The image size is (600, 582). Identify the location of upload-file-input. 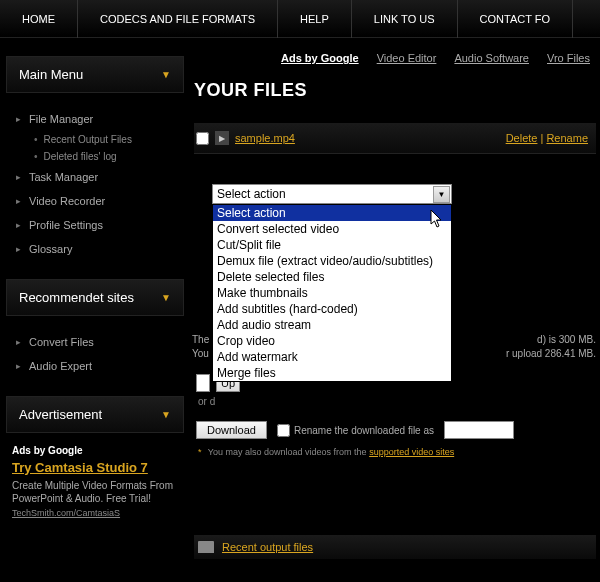
(203, 383).